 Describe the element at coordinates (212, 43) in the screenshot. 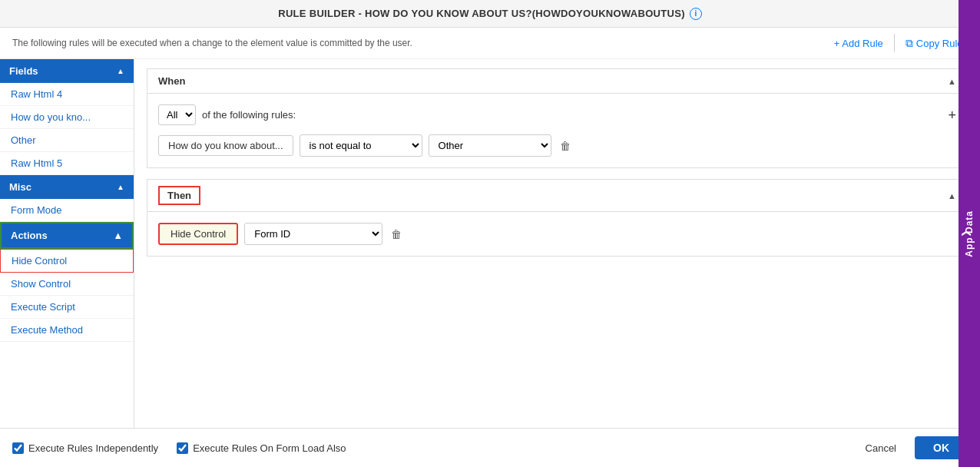

I see `subheader-text: The following rules will be executed whe…` at that location.